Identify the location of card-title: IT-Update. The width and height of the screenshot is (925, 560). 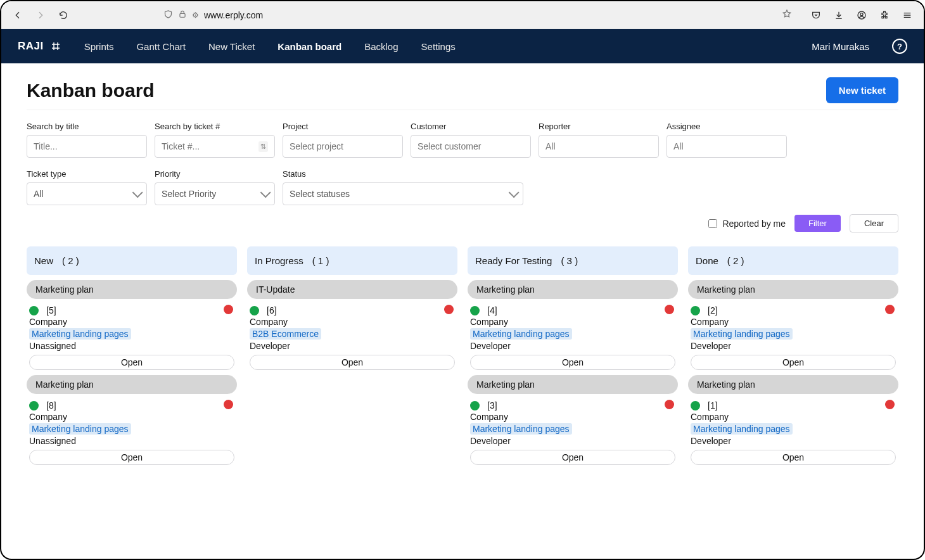
(352, 290).